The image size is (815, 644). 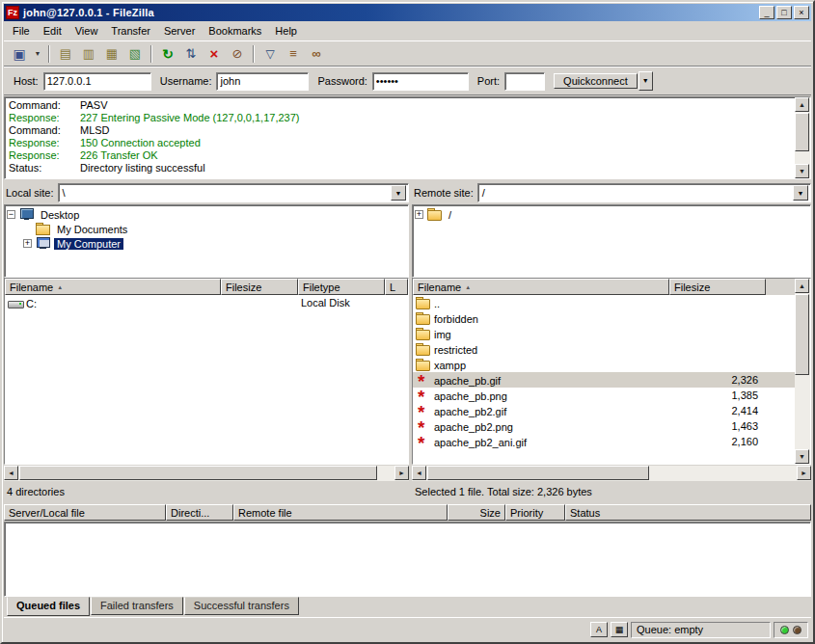 What do you see at coordinates (262, 81) in the screenshot?
I see `username-input` at bounding box center [262, 81].